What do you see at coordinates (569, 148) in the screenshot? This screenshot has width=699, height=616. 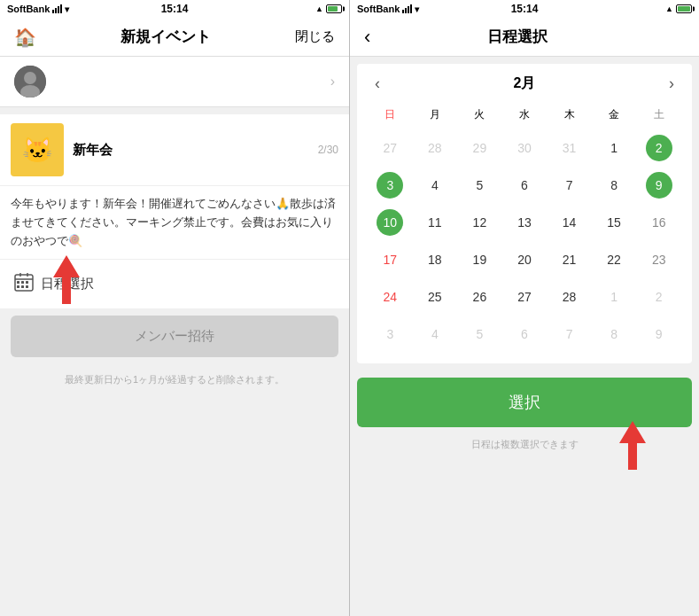 I see `calendar-day: 31` at bounding box center [569, 148].